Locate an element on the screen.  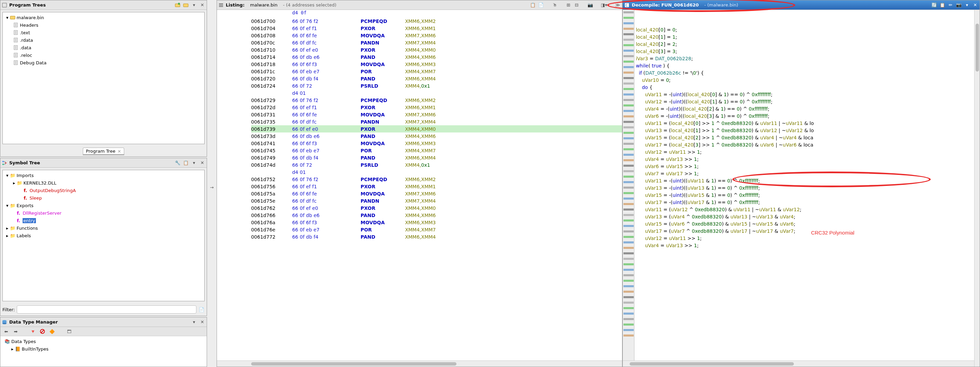
listing-row: 0061d72466 0f 72PSRLDXMM4,0x1 is located at coordinates (437, 86).